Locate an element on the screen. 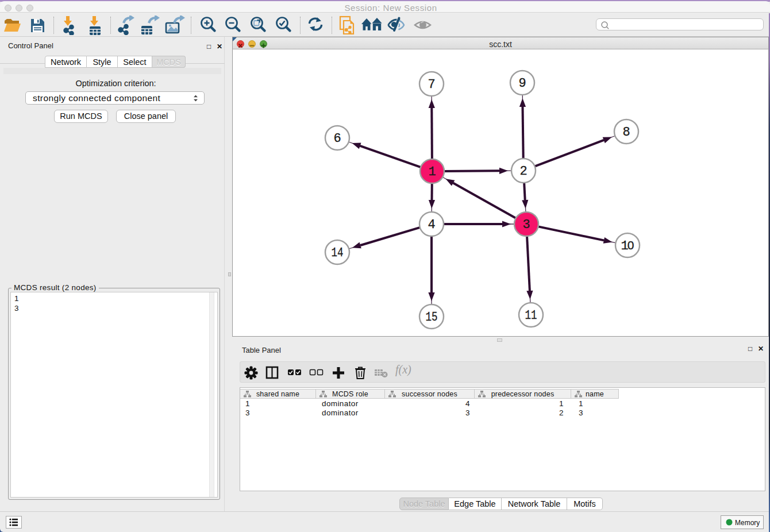 This screenshot has height=532, width=770. svg-text: 6 is located at coordinates (337, 139).